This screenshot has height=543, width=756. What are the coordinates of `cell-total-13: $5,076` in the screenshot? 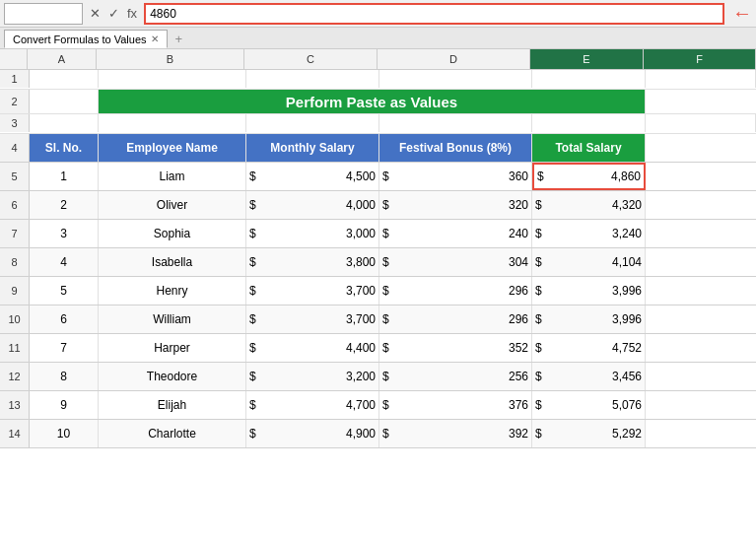 It's located at (589, 405).